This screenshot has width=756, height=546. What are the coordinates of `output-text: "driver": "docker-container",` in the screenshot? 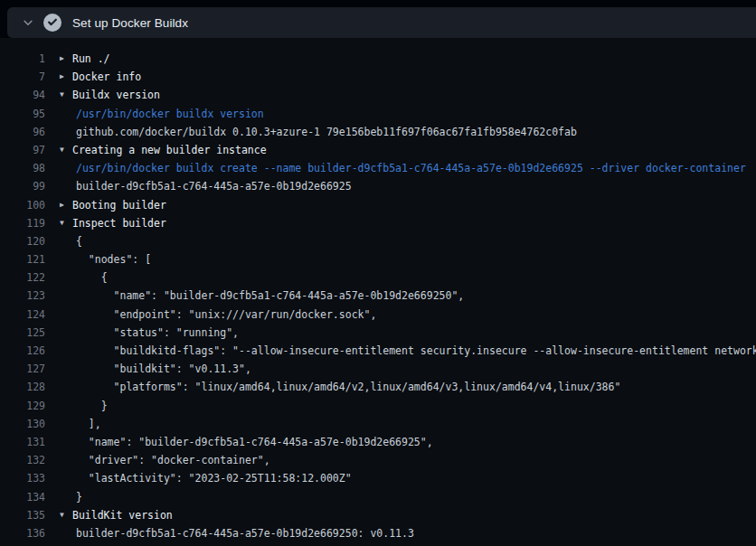 It's located at (174, 460).